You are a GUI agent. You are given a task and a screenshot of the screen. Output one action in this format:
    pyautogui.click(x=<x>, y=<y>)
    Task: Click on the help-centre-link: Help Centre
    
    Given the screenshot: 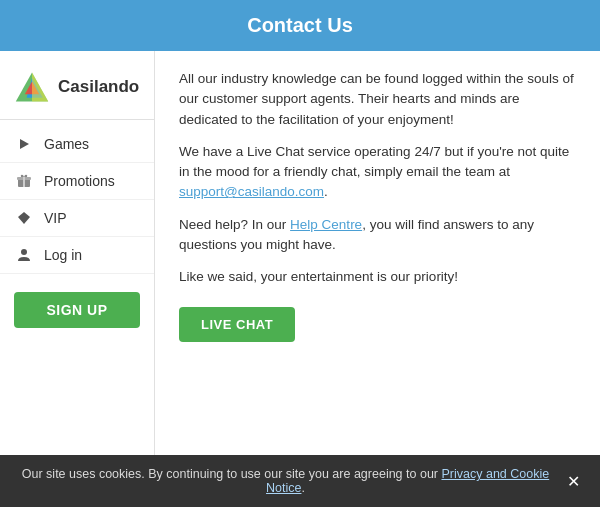 What is the action you would take?
    pyautogui.click(x=326, y=224)
    